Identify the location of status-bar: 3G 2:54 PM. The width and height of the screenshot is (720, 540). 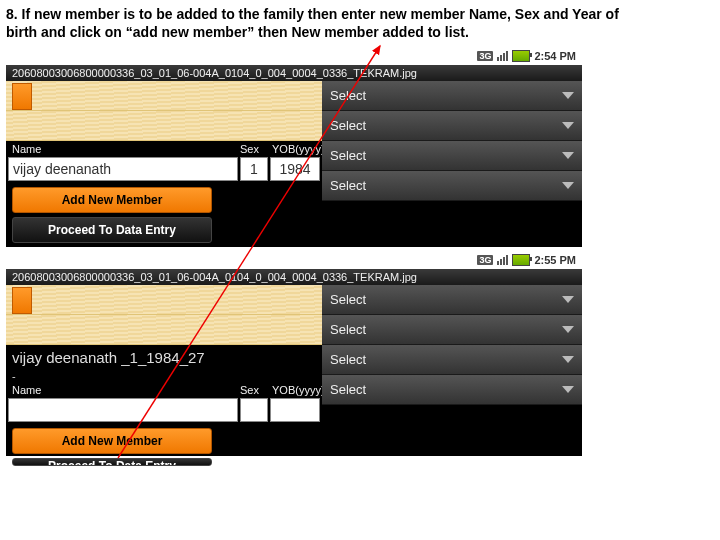
(294, 56).